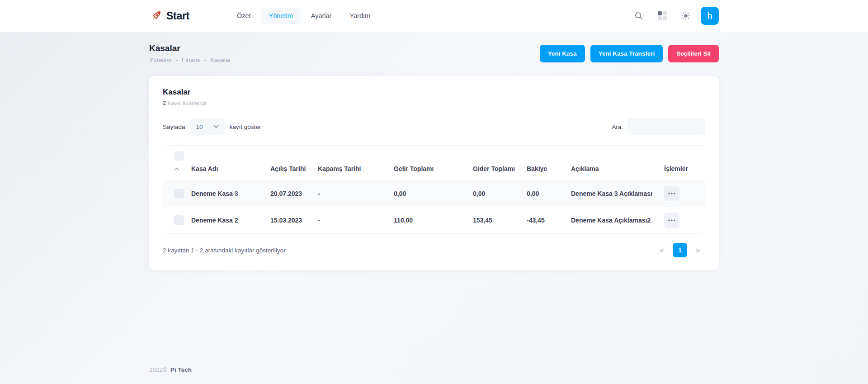 This screenshot has height=384, width=868. I want to click on record-count: 2, so click(165, 103).